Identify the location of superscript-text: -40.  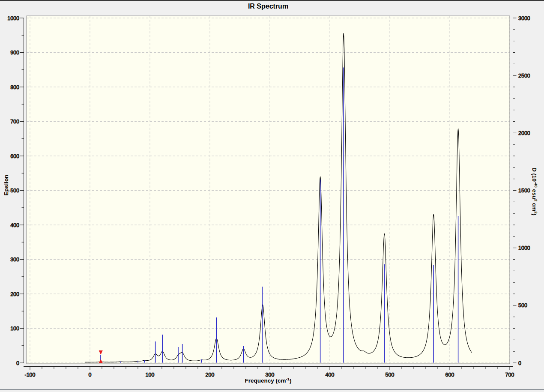
(536, 185).